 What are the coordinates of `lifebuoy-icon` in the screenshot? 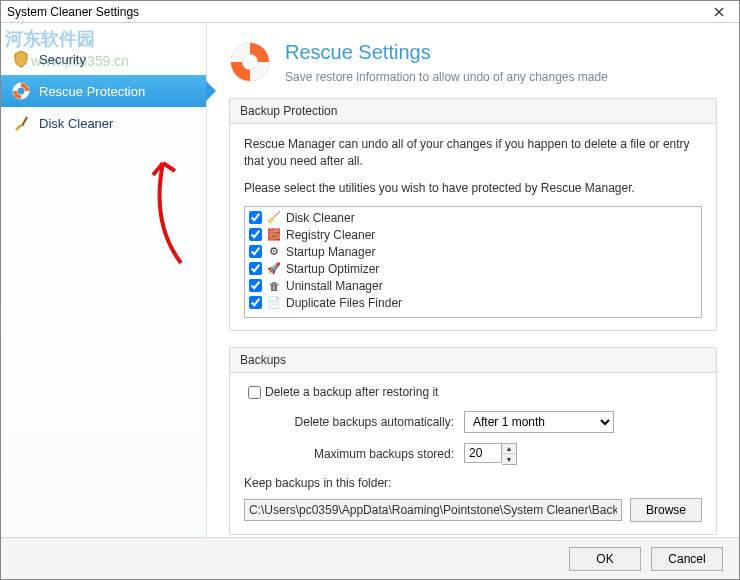 It's located at (21, 91).